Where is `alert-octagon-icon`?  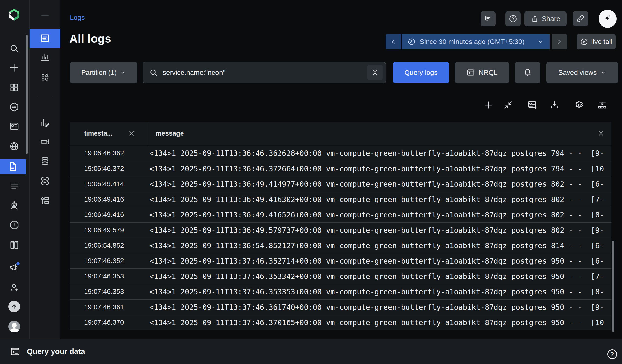 alert-octagon-icon is located at coordinates (14, 225).